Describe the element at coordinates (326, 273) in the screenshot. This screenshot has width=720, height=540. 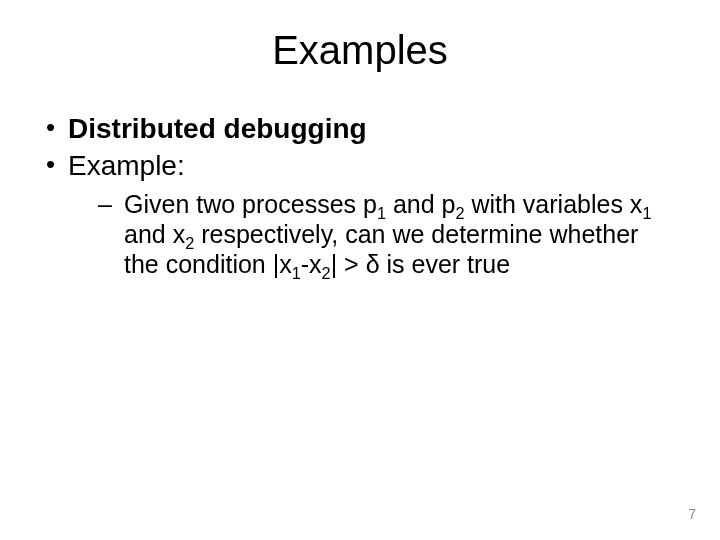
I see `subscript-2c: 2` at that location.